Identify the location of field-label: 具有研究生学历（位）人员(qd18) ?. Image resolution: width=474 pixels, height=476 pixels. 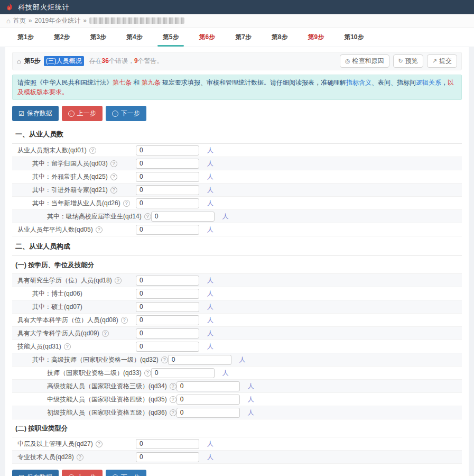
(76, 280).